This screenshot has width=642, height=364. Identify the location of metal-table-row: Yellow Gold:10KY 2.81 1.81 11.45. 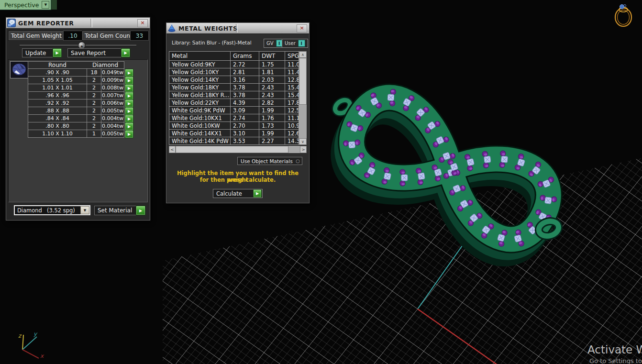
(234, 72).